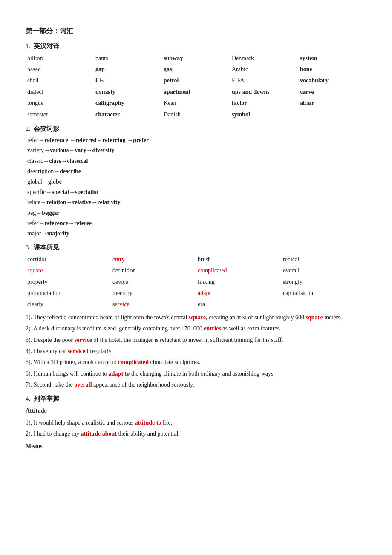  What do you see at coordinates (196, 140) in the screenshot?
I see `word-form-line: refer→reference →referred→referring →pre…` at bounding box center [196, 140].